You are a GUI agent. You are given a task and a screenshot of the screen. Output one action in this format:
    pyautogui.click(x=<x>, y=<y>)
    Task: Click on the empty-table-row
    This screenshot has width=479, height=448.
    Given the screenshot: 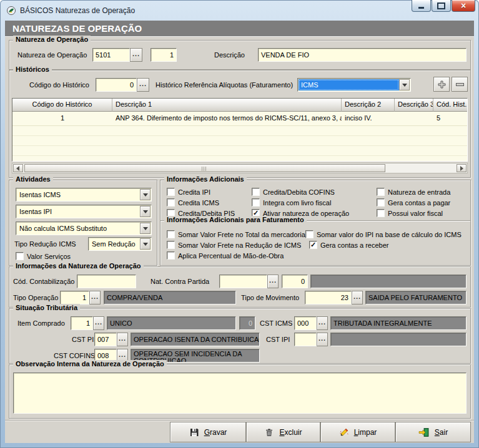 What is the action you would take?
    pyautogui.click(x=240, y=158)
    